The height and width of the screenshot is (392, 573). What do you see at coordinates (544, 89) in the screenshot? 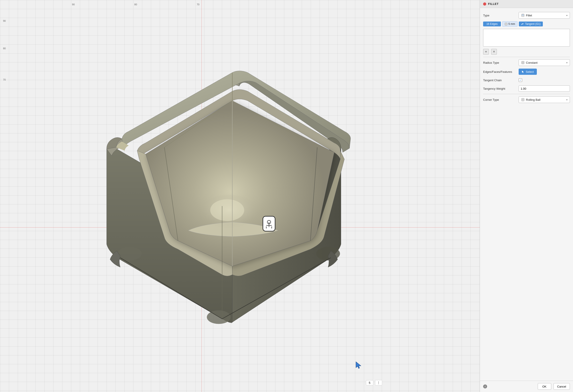
I see `tangency-weight-control` at bounding box center [544, 89].